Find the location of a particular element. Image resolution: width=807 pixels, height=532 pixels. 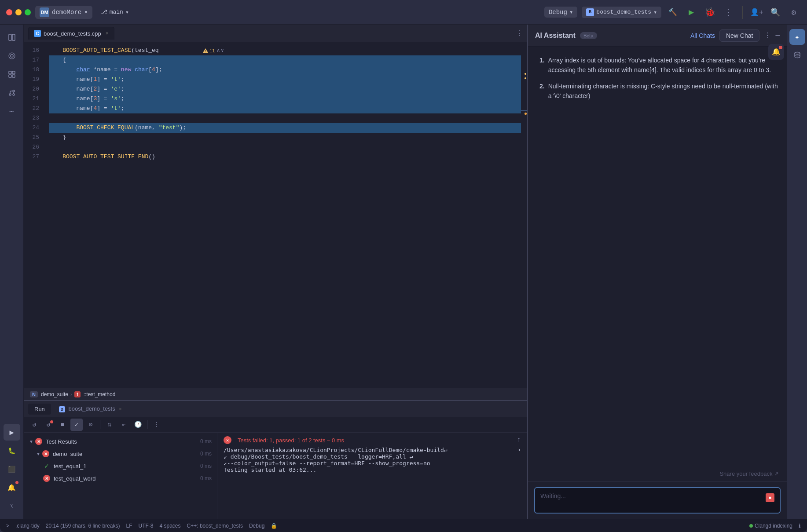

statusbar-build-config: Debug is located at coordinates (257, 526).